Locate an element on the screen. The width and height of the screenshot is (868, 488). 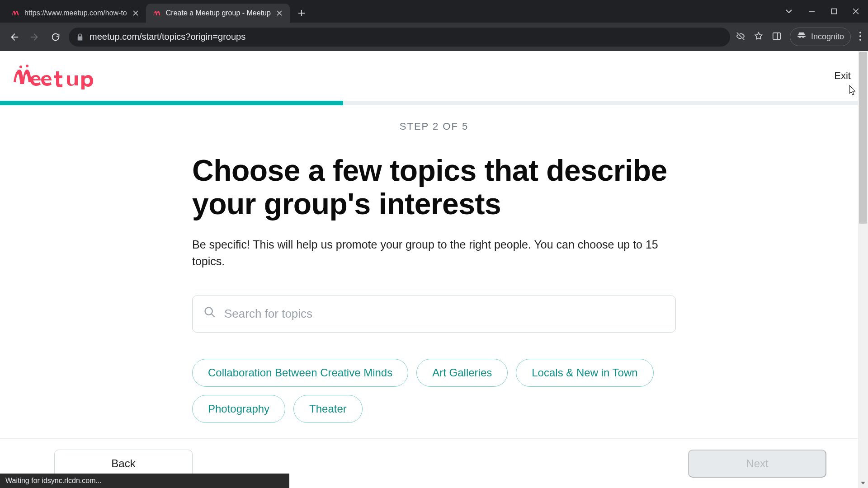
window-close-icon is located at coordinates (856, 11).